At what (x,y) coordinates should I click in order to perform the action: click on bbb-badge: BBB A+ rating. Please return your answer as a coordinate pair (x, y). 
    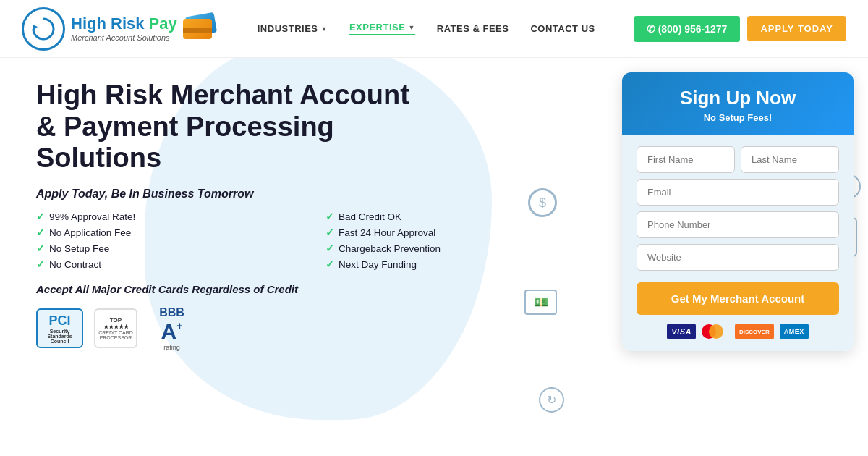
    Looking at the image, I should click on (172, 329).